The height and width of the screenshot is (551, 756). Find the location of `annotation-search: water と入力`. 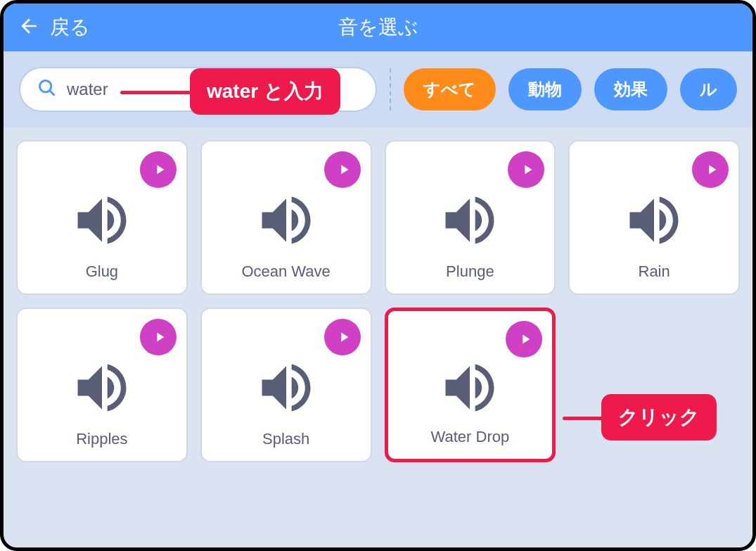

annotation-search: water と入力 is located at coordinates (265, 91).